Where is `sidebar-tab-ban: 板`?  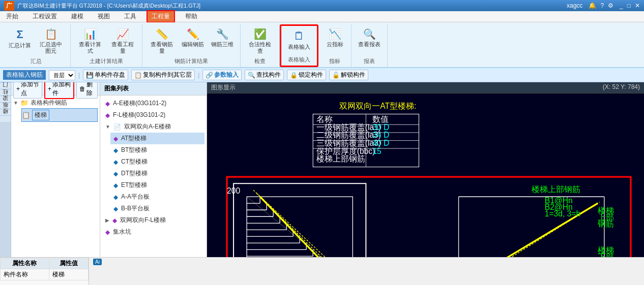 sidebar-tab-ban: 板 is located at coordinates (5, 112).